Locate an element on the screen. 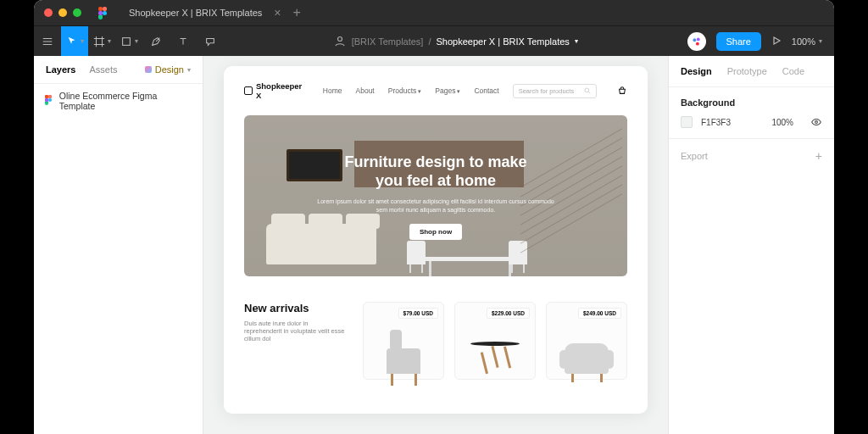  site-brand: Shopkeeper X is located at coordinates (276, 91).